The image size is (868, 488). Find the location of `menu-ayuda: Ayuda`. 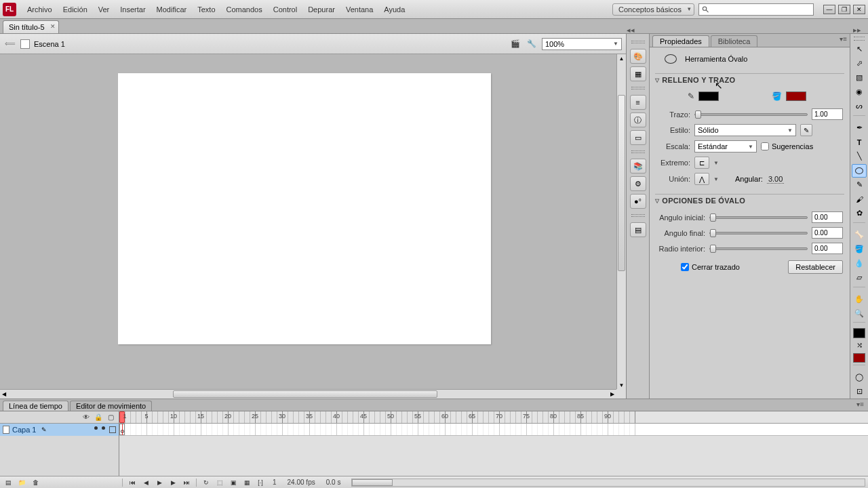

menu-ayuda: Ayuda is located at coordinates (395, 9).